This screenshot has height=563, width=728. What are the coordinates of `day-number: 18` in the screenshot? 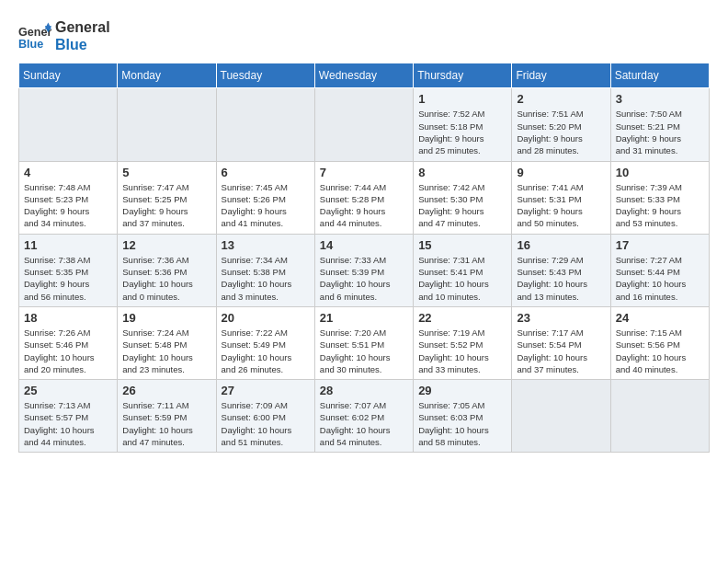 It's located at (68, 318).